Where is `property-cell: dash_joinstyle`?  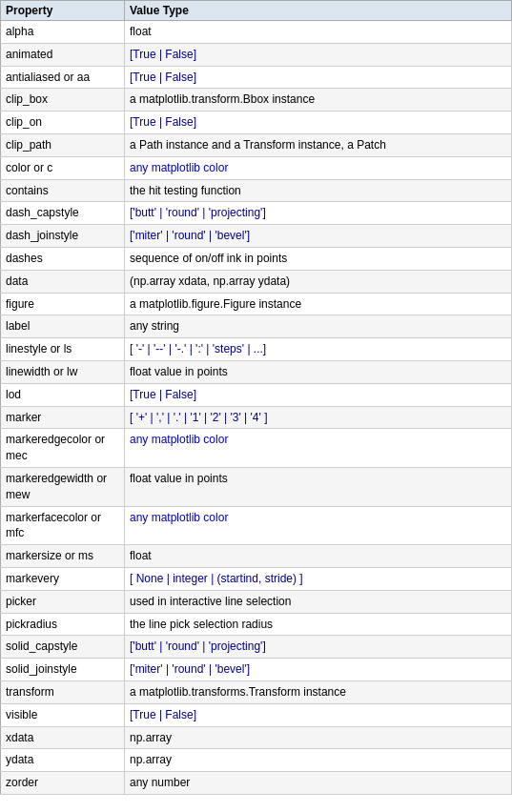 property-cell: dash_joinstyle is located at coordinates (63, 236).